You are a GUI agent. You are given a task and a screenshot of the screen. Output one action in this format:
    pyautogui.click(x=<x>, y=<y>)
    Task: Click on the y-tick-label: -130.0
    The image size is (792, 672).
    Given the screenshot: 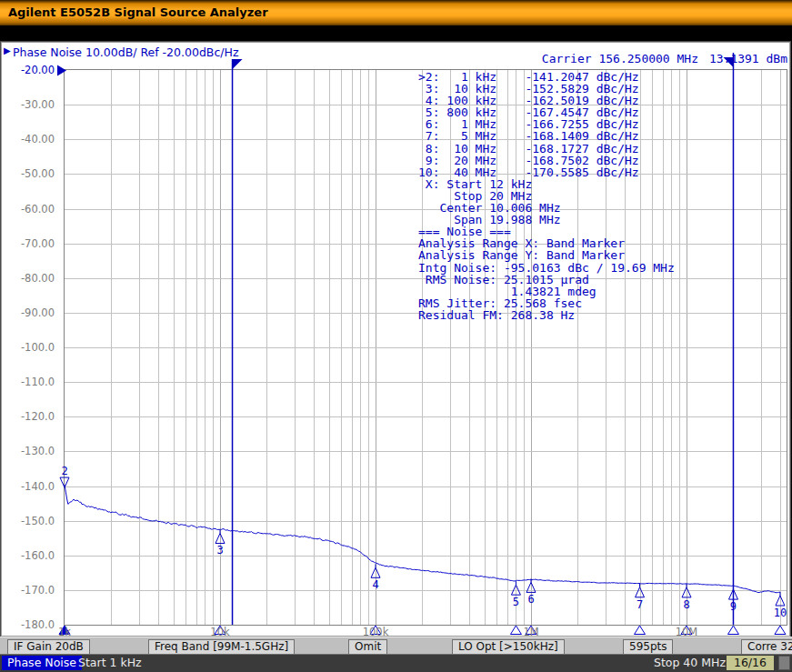 What is the action you would take?
    pyautogui.click(x=27, y=451)
    